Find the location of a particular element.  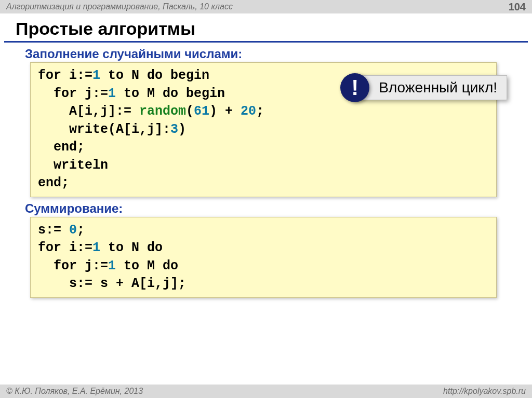

code-num: 20 is located at coordinates (248, 111).